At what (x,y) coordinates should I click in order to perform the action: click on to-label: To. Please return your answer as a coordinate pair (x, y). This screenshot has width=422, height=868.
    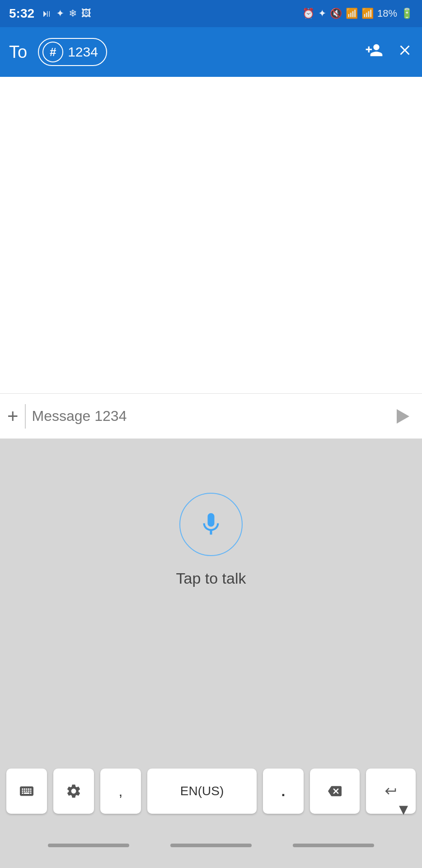
    Looking at the image, I should click on (18, 52).